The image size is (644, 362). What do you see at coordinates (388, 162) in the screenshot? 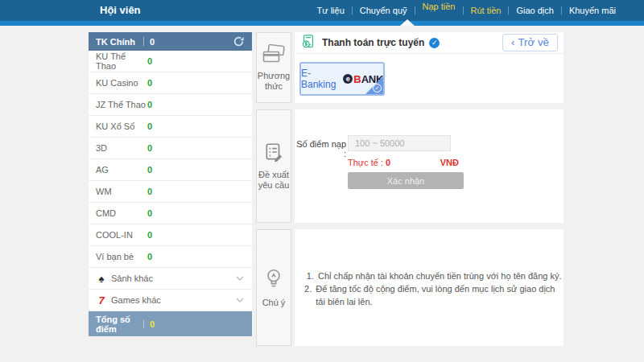
I see `actual-value: 0` at bounding box center [388, 162].